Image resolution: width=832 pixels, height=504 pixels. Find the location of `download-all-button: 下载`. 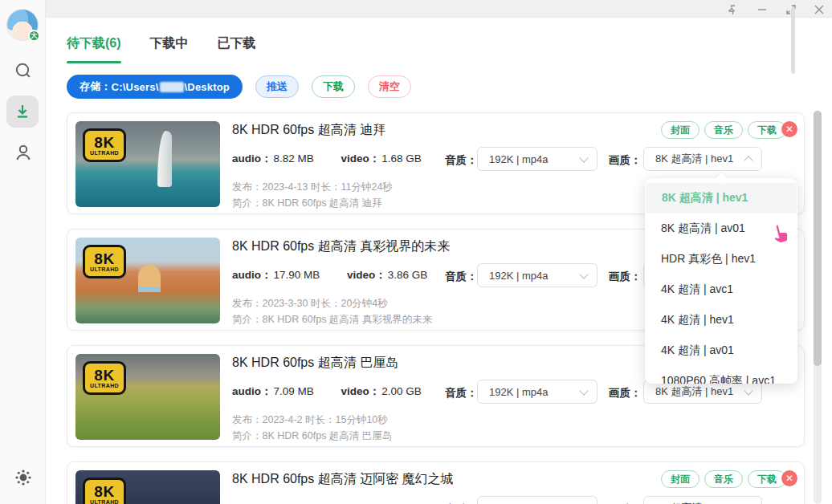

download-all-button: 下载 is located at coordinates (333, 87).